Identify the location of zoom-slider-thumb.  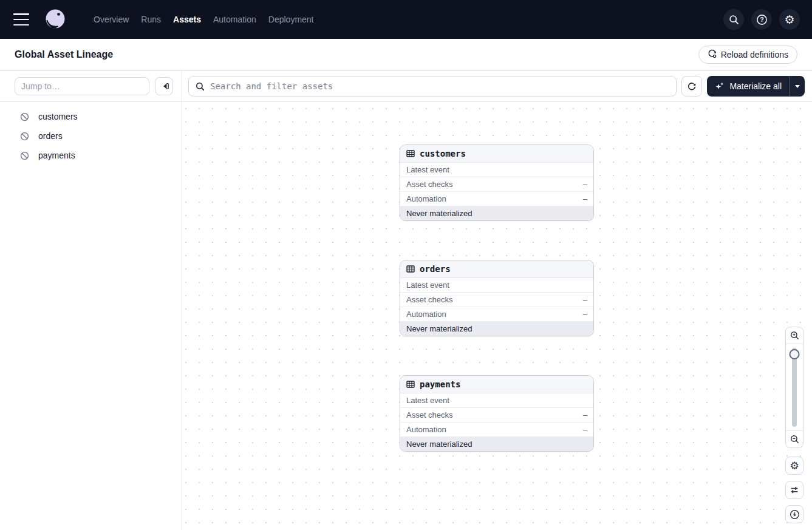
(794, 355).